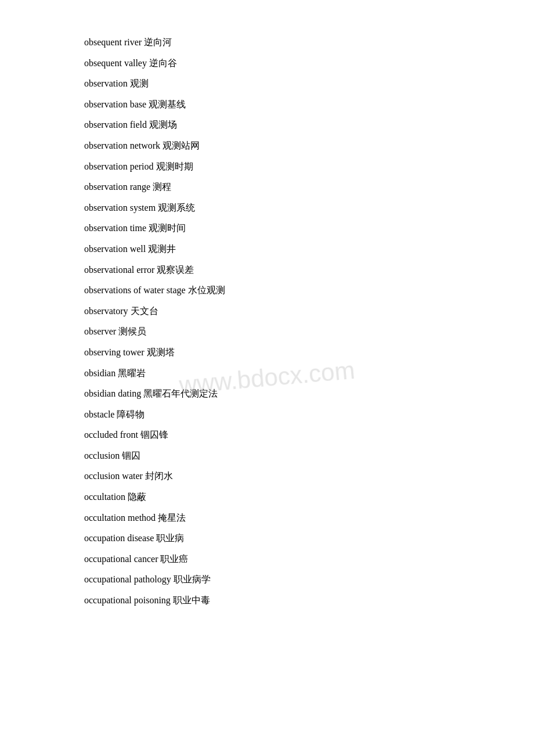 The height and width of the screenshot is (756, 534). I want to click on entry-chinese: 职业癌, so click(174, 559).